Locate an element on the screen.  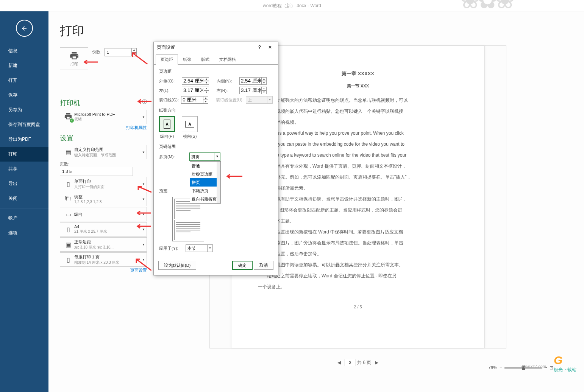
orientation-group-label: 纸张方向 is located at coordinates (216, 110).